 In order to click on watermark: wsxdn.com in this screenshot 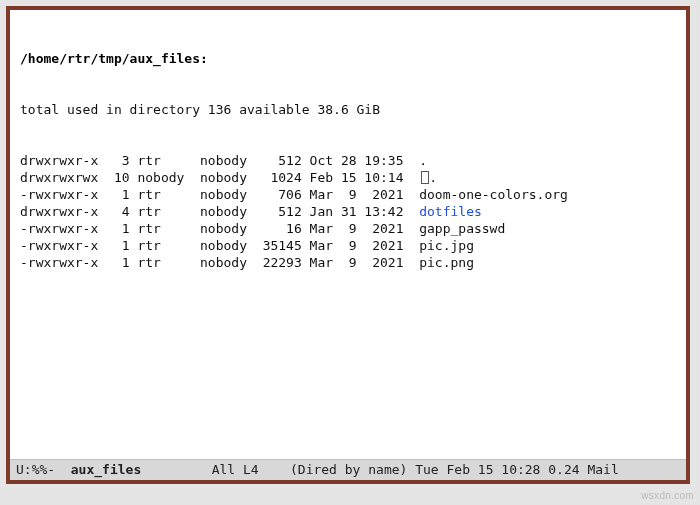, I will do `click(668, 496)`.